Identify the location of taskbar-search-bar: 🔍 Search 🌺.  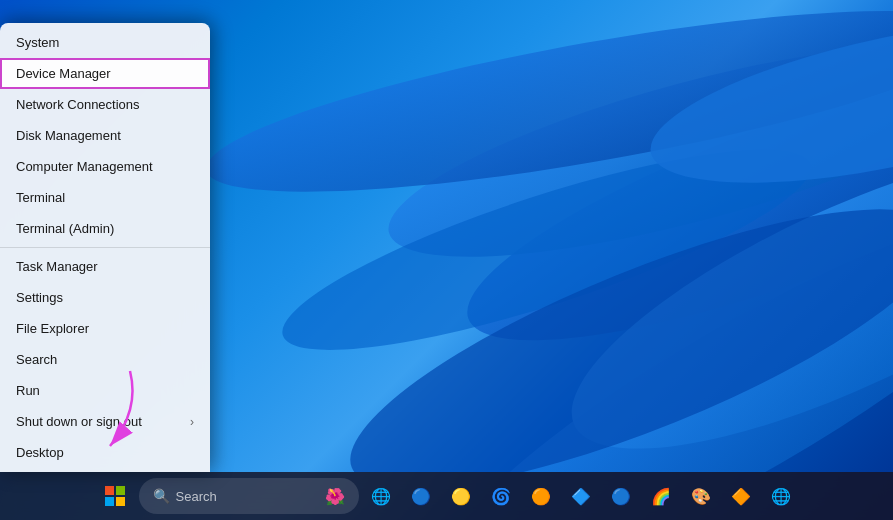
(249, 496).